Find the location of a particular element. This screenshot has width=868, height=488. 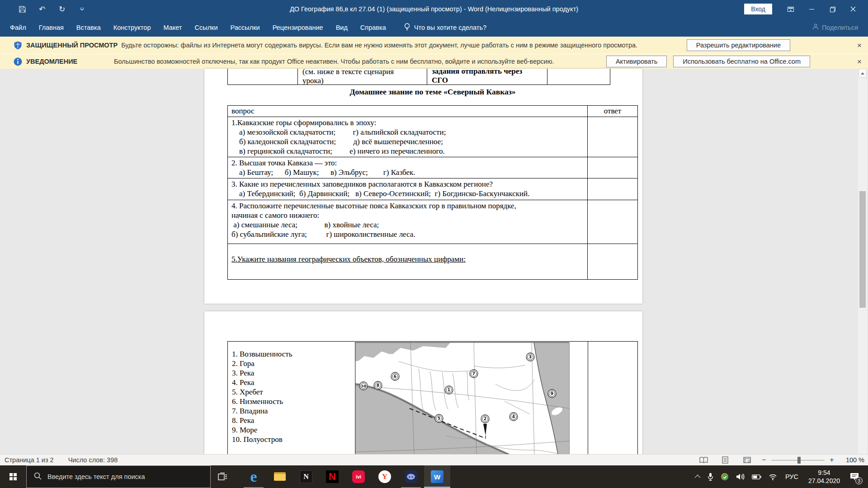

document-page-2: 1. Возвышенность2. Гора3. Река4. Река5. … is located at coordinates (423, 383).